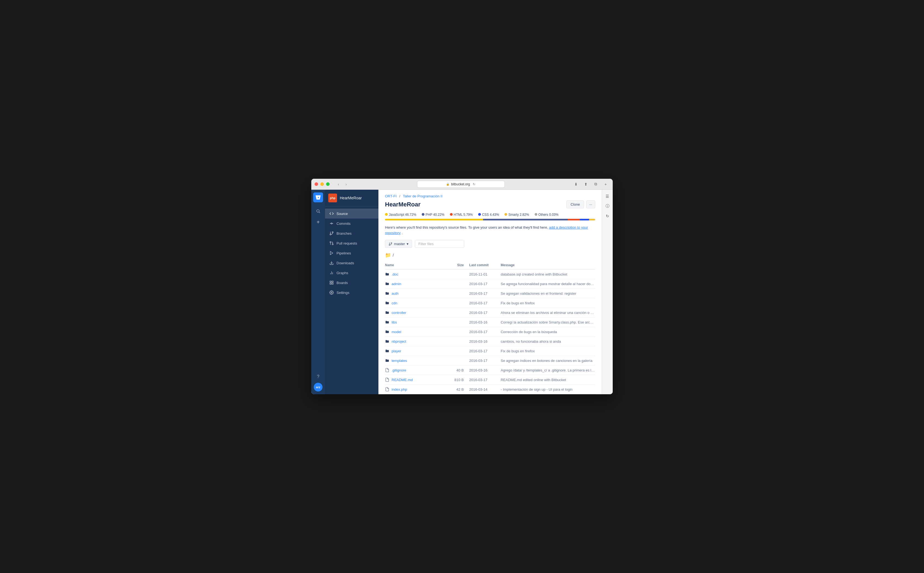 The image size is (924, 573). What do you see at coordinates (490, 214) in the screenshot?
I see `language-labels: JavaScript 46.72% PHP 40.22% HTML 5.79% …` at bounding box center [490, 214].